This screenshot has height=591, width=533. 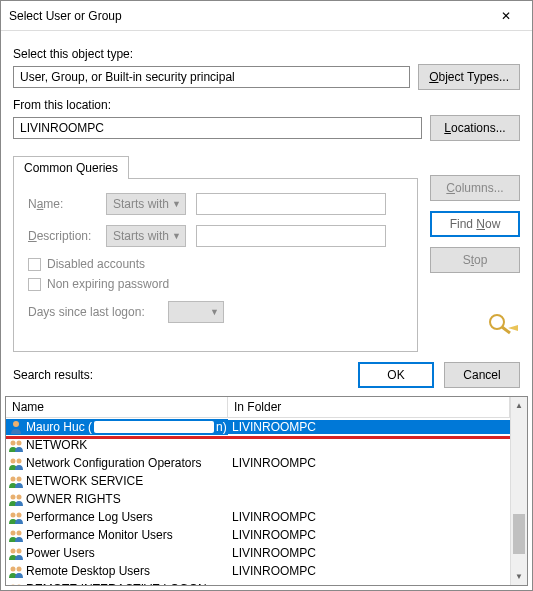 I want to click on find-now-button: Find Now, so click(x=475, y=224).